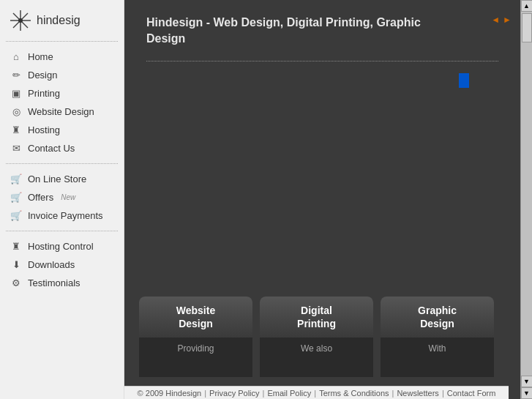 This screenshot has width=532, height=399. I want to click on sidebar-item-label: Testimonials, so click(54, 283).